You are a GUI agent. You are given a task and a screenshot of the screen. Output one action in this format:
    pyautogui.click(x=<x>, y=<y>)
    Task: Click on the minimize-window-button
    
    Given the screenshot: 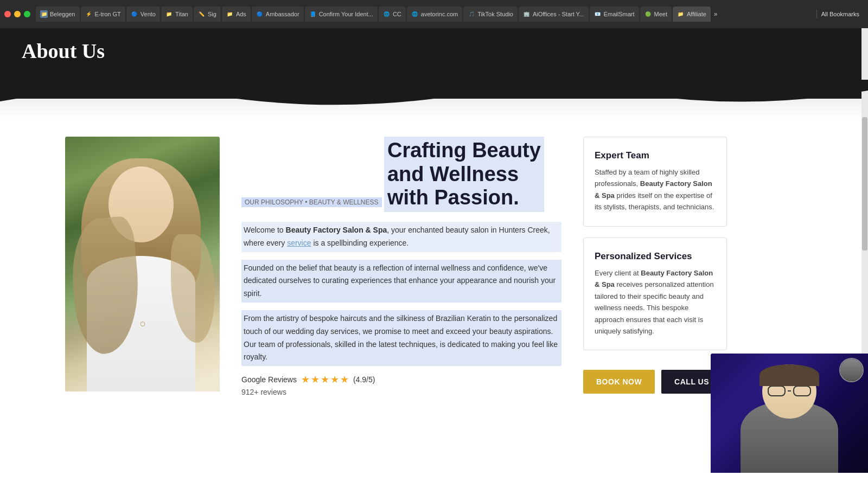 What is the action you would take?
    pyautogui.click(x=17, y=14)
    